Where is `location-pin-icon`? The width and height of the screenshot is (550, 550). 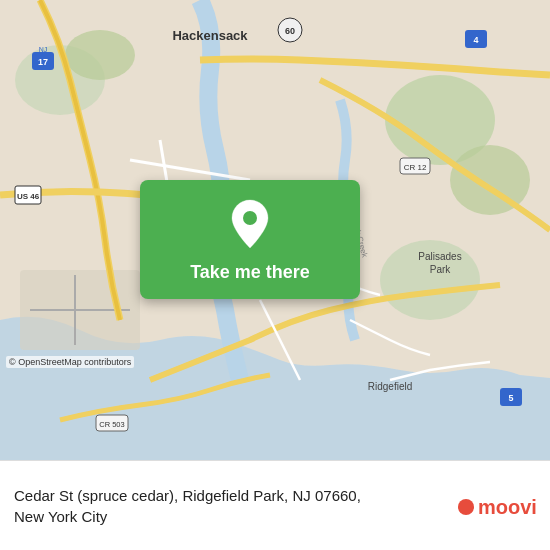 location-pin-icon is located at coordinates (250, 224).